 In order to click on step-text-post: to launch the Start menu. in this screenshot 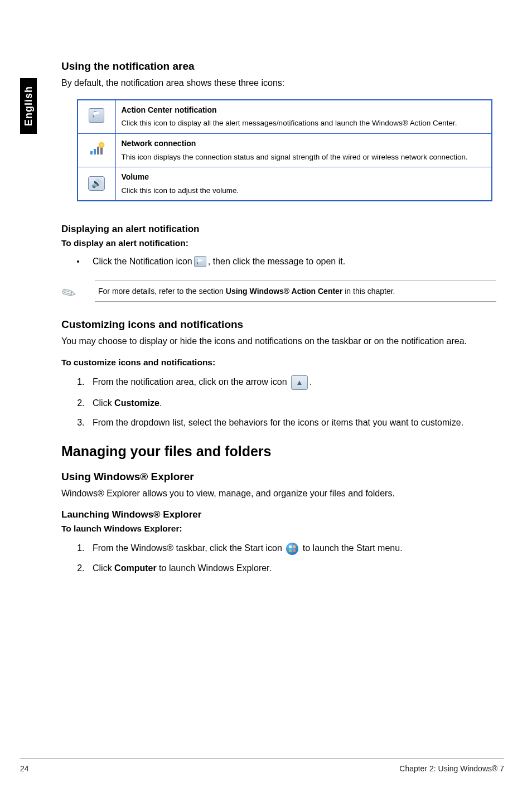, I will do `click(352, 548)`.